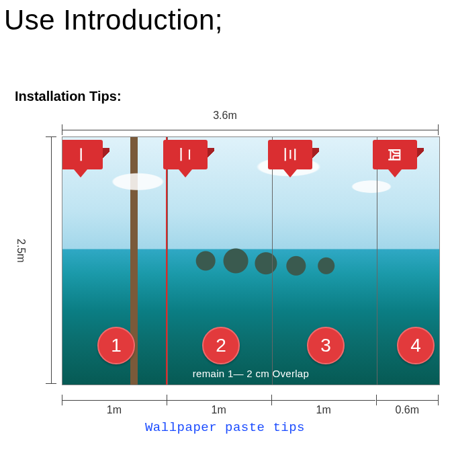 Image resolution: width=450 pixels, height=476 pixels. I want to click on panel-tab-2-label: 二, so click(185, 157).